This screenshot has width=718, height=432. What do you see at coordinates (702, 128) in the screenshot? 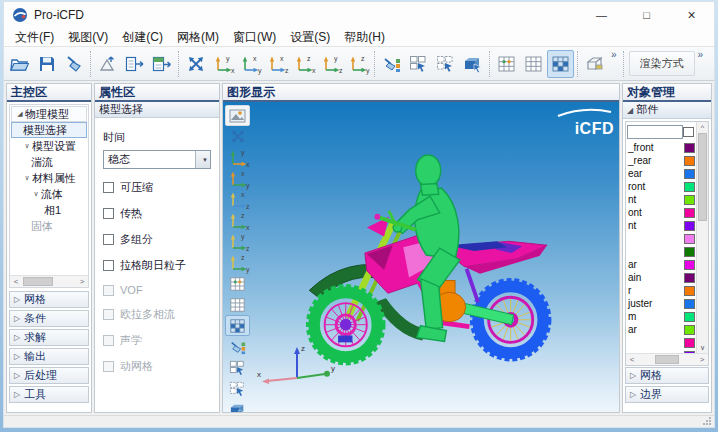
I see `scroll-up-icon: ^` at bounding box center [702, 128].